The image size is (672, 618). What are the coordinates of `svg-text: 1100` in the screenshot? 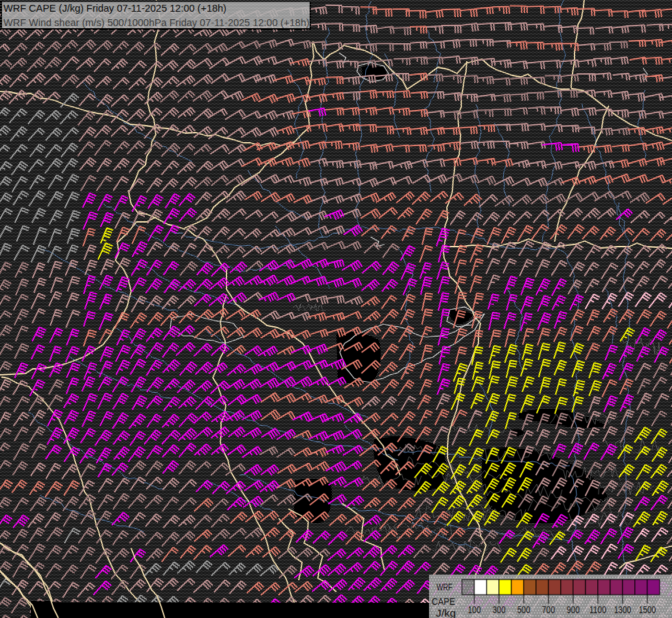 It's located at (599, 610).